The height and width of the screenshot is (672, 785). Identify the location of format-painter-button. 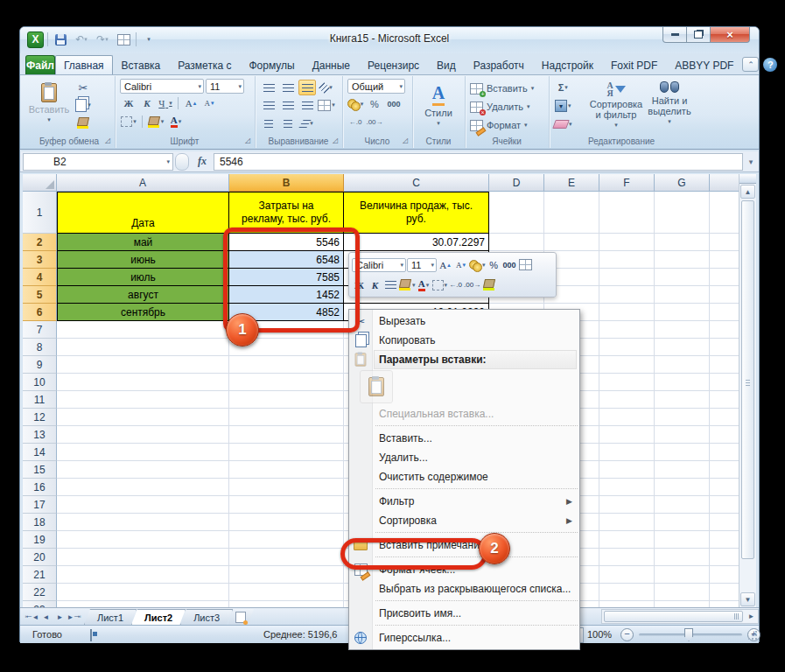
(83, 122).